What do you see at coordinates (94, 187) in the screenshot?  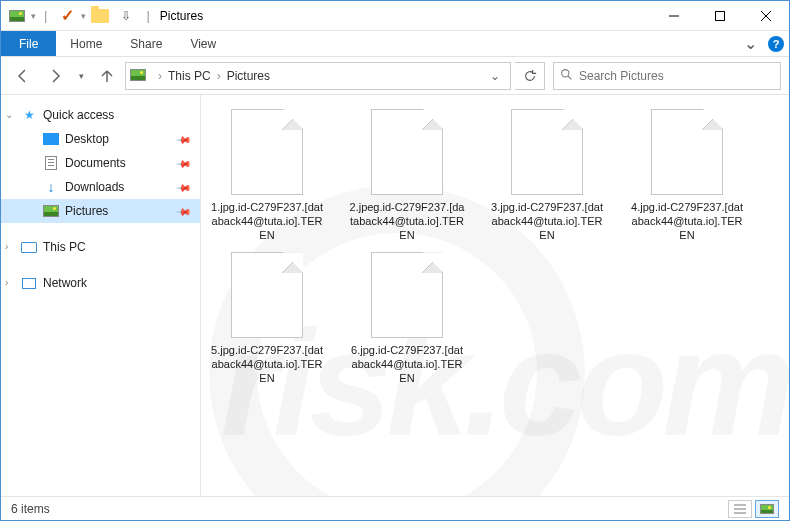 I see `nav-label: Downloads` at bounding box center [94, 187].